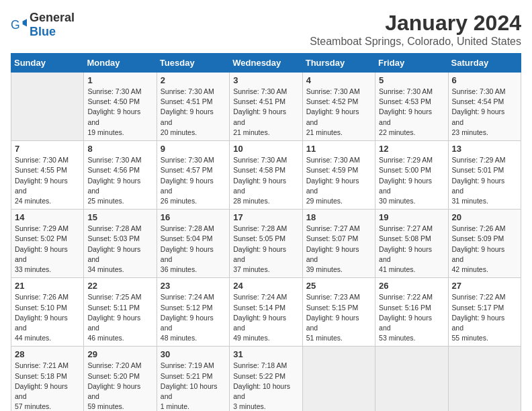 The width and height of the screenshot is (532, 411). What do you see at coordinates (485, 81) in the screenshot?
I see `day-number: 6` at bounding box center [485, 81].